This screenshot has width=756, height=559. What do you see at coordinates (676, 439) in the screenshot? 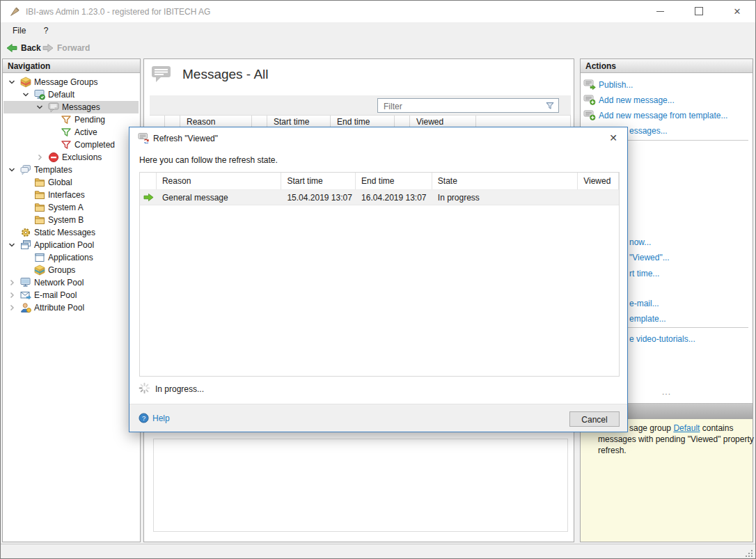
I see `note-line2: messages with pending "Viewed" property` at bounding box center [676, 439].